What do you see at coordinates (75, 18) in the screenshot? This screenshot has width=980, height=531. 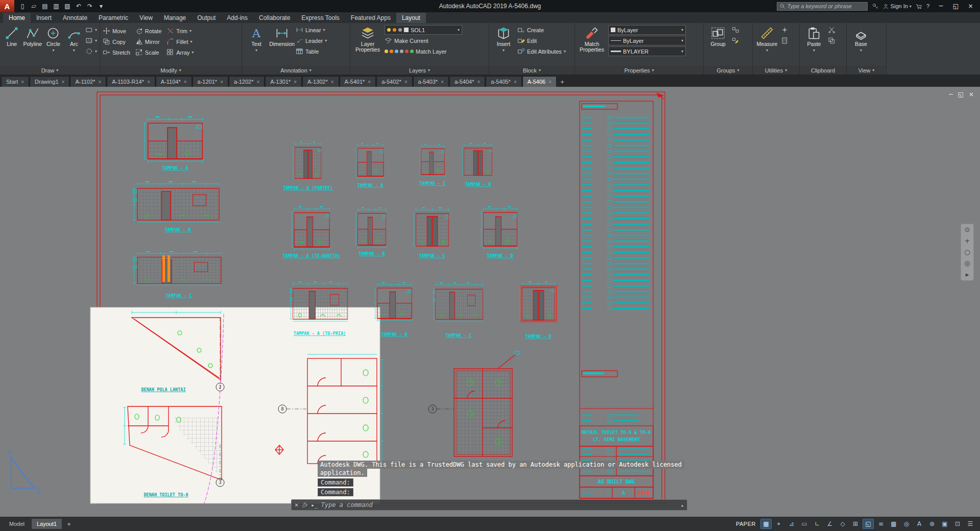 I see `ribbon-tab: Annotate` at bounding box center [75, 18].